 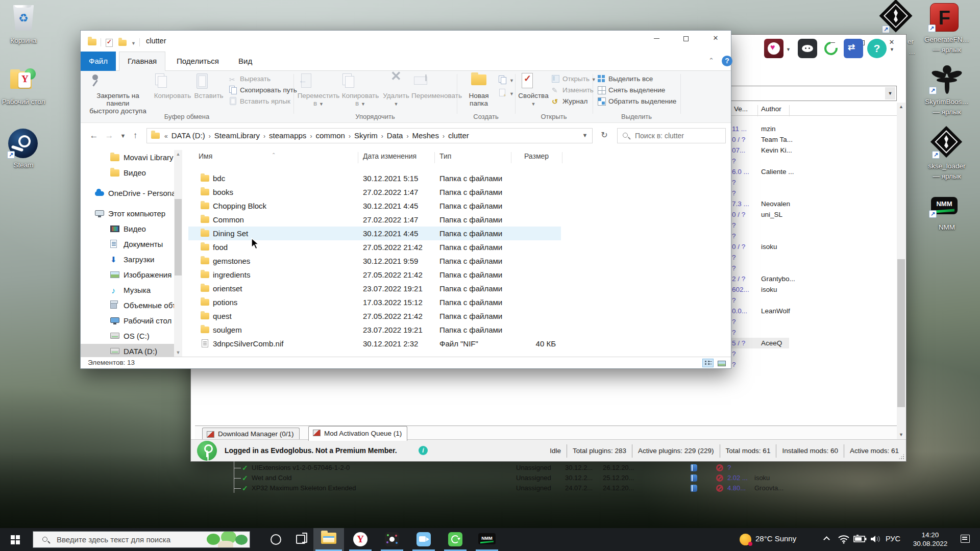 I want to click on transfer-button, so click(x=853, y=48).